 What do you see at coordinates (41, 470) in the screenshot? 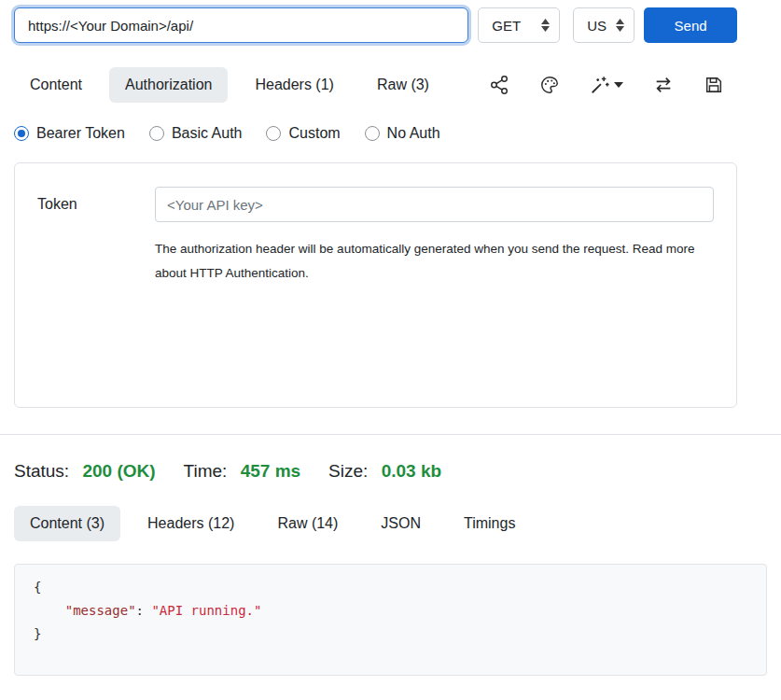
I see `status-label: Status:` at bounding box center [41, 470].